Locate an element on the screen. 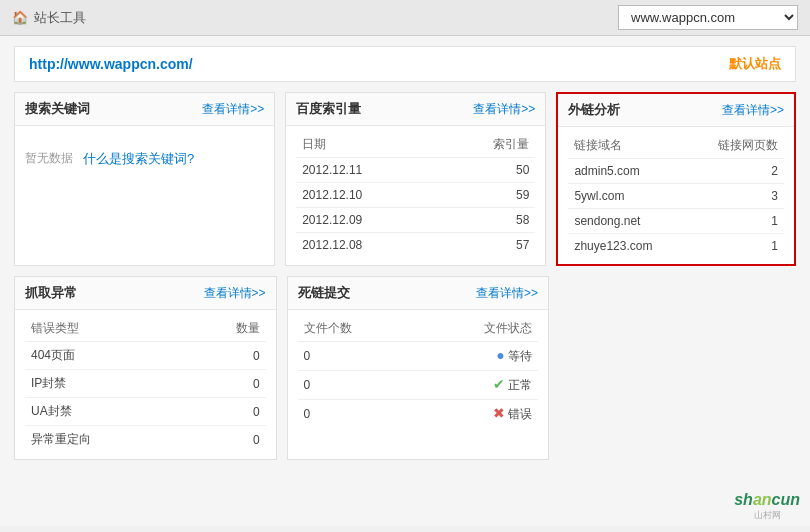  search-keywords-panel: 搜索关键词 查看详情>> 暂无数据 什么是搜索关键词? is located at coordinates (144, 179).